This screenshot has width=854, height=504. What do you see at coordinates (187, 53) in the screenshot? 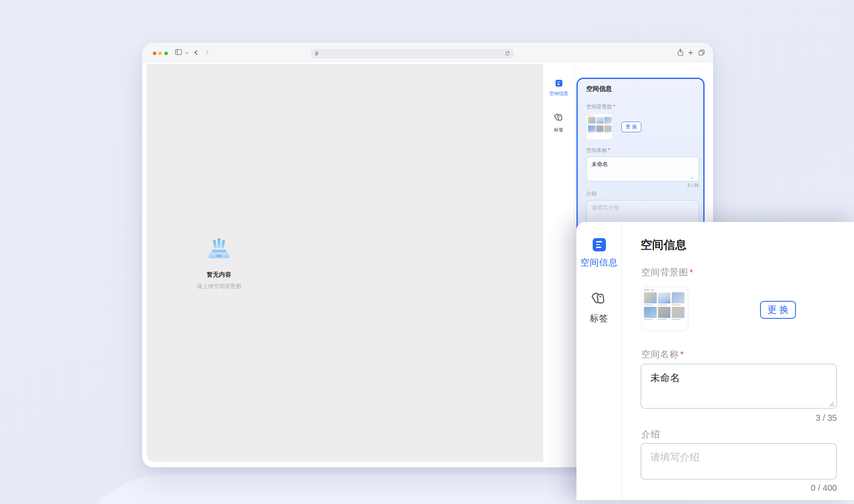
I see `chevron-down-icon` at bounding box center [187, 53].